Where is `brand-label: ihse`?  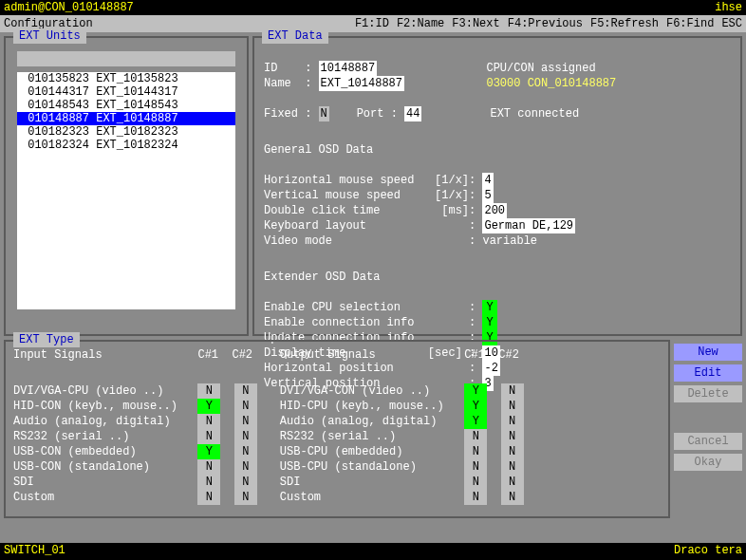
brand-label: ihse is located at coordinates (729, 8).